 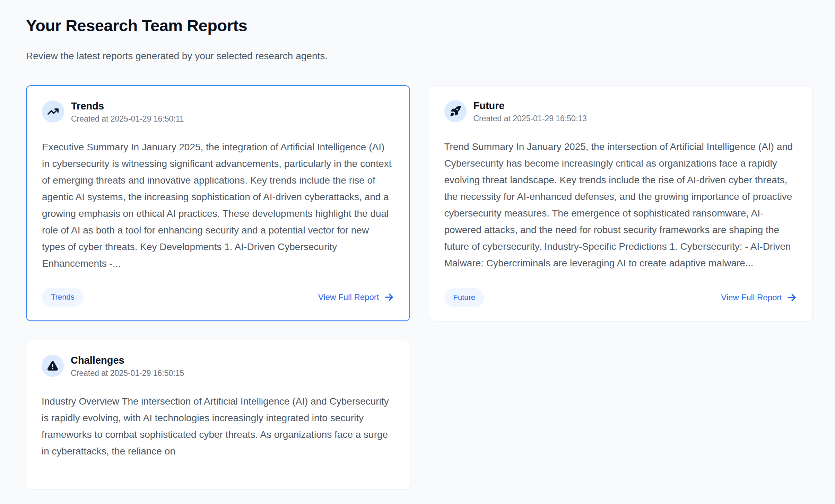 I want to click on report-created-at: Created at 2025-01-29 16:50:15, so click(x=128, y=373).